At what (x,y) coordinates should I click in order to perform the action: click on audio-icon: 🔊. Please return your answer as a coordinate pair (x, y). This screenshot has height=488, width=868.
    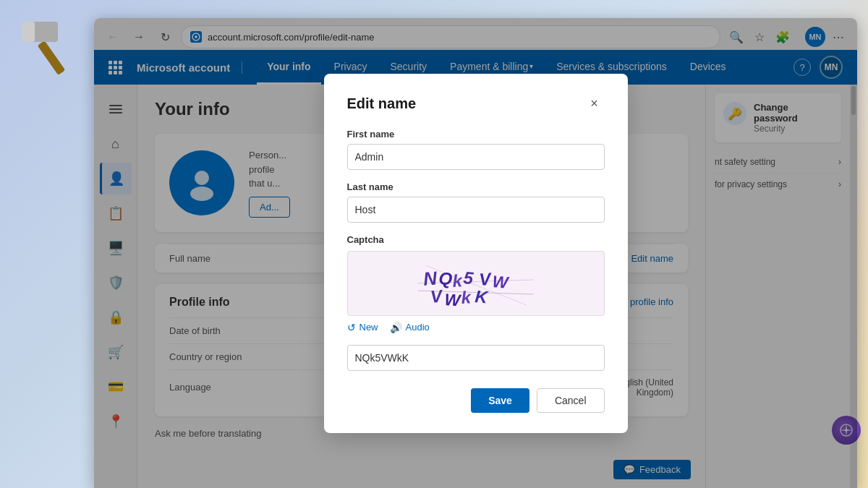
    Looking at the image, I should click on (396, 328).